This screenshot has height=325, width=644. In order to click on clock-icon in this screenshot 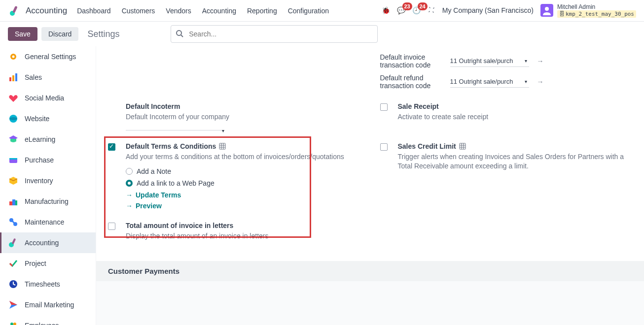, I will do `click(13, 284)`.